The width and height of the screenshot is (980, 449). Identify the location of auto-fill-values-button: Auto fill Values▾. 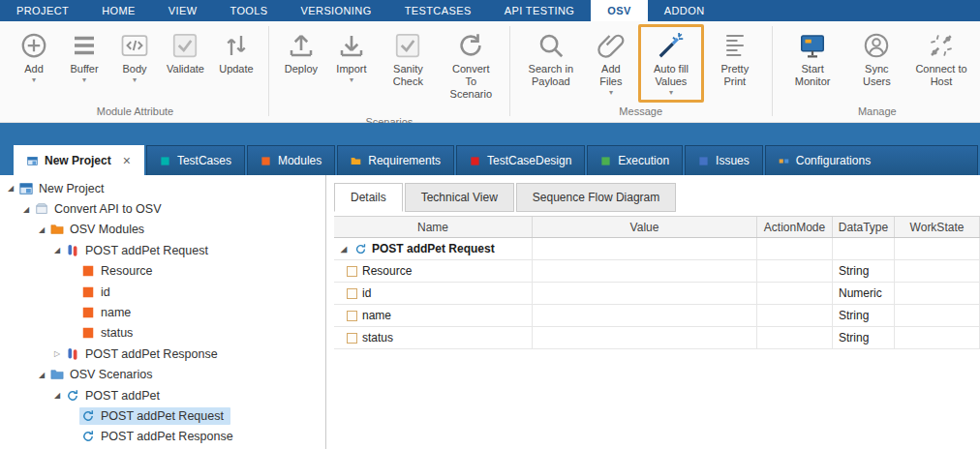
(671, 64).